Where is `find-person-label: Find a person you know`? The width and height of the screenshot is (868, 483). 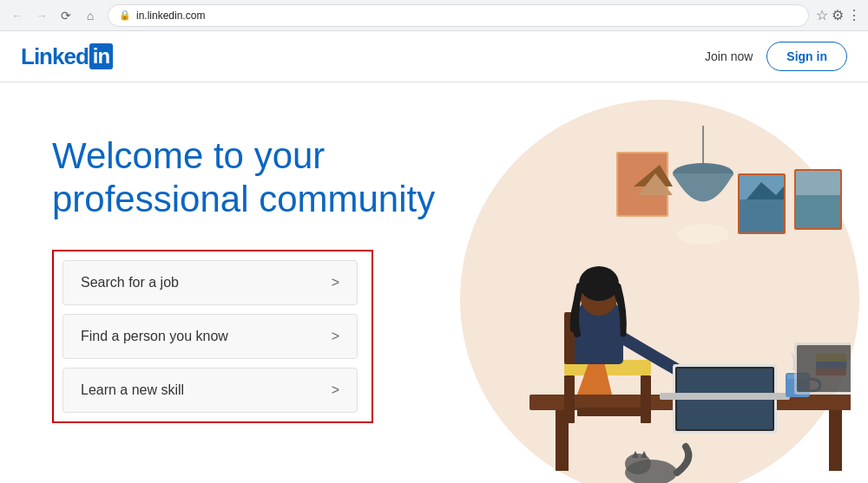 find-person-label: Find a person you know is located at coordinates (155, 336).